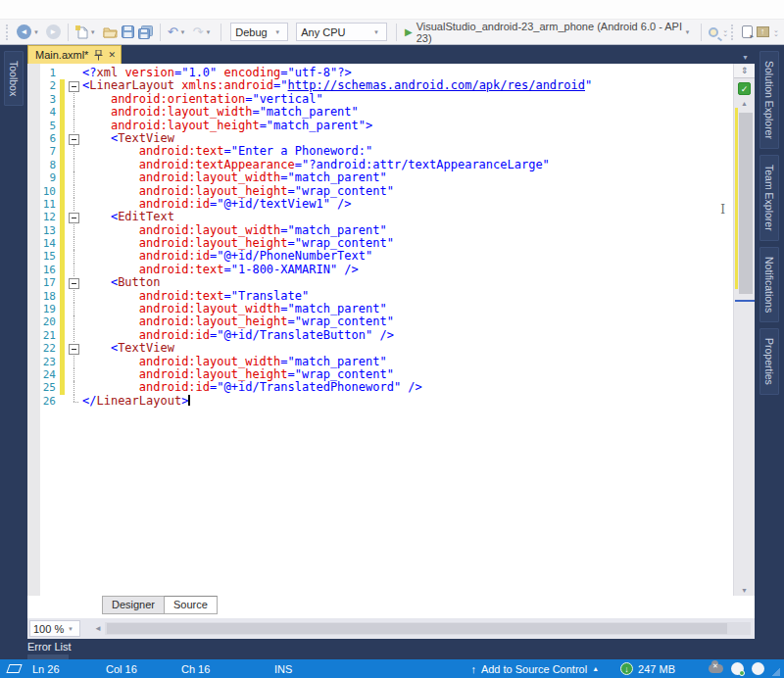 The height and width of the screenshot is (678, 784). What do you see at coordinates (218, 73) in the screenshot?
I see `code-text: <?xml version="1.0" encoding="utf-8"?>` at bounding box center [218, 73].